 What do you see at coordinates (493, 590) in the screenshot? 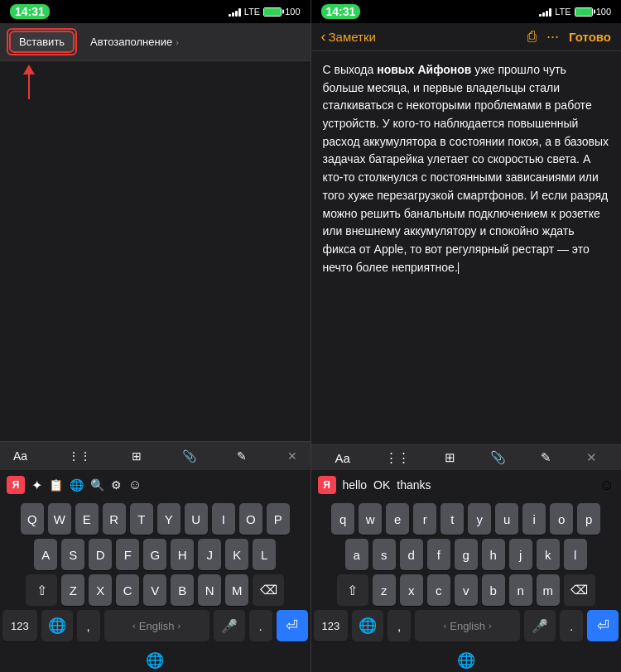
I see `key-b: b` at bounding box center [493, 590].